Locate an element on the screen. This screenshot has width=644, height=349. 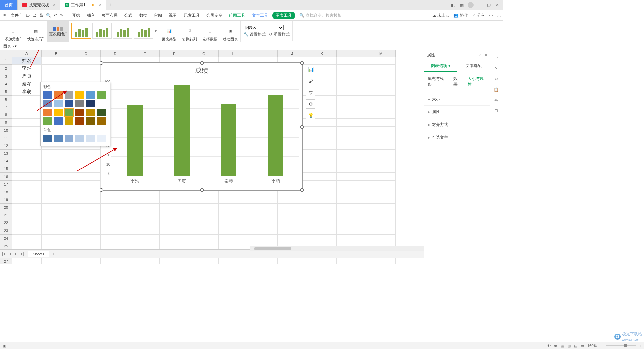
col-header: F is located at coordinates (174, 54).